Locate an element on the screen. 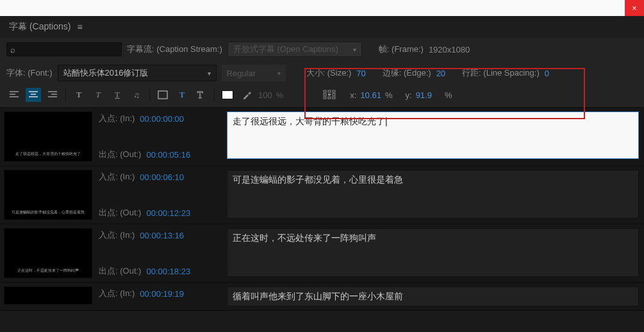 Image resolution: width=644 pixels, height=332 pixels. font-style-dropdown: Regular ▾ is located at coordinates (254, 73).